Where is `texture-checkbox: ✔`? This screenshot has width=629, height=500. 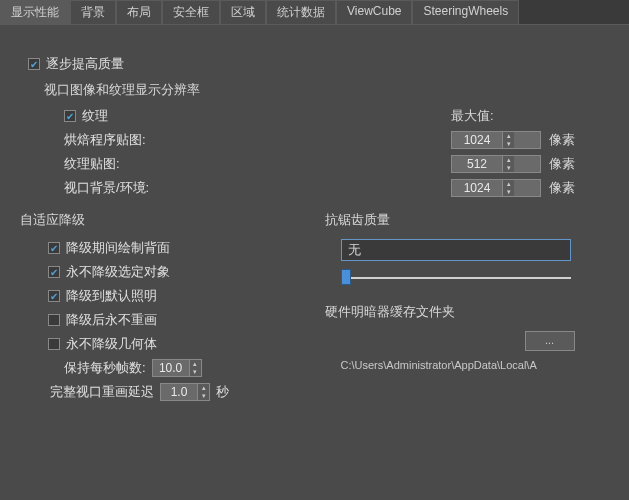
texture-checkbox: ✔ is located at coordinates (70, 116).